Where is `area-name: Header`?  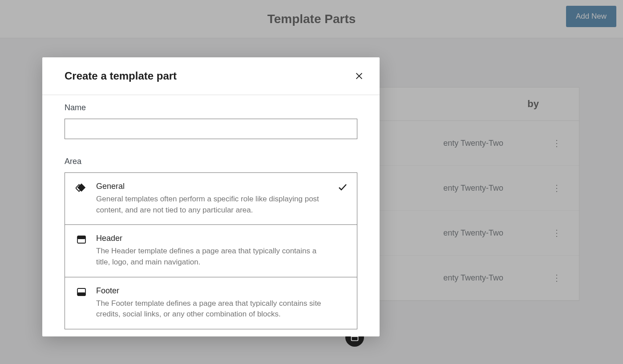
area-name: Header is located at coordinates (213, 238).